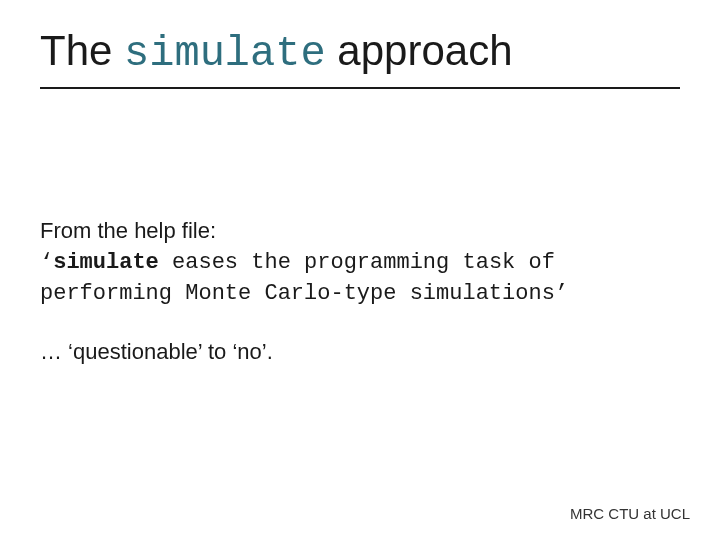 The image size is (720, 540). What do you see at coordinates (82, 50) in the screenshot?
I see `title-prefix: The` at bounding box center [82, 50].